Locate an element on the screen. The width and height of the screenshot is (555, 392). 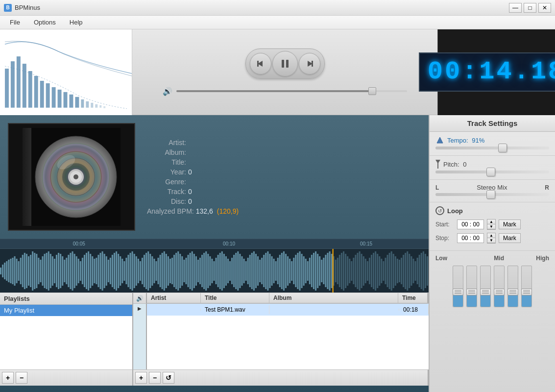
loop-start-label: Start: is located at coordinates (445, 224).